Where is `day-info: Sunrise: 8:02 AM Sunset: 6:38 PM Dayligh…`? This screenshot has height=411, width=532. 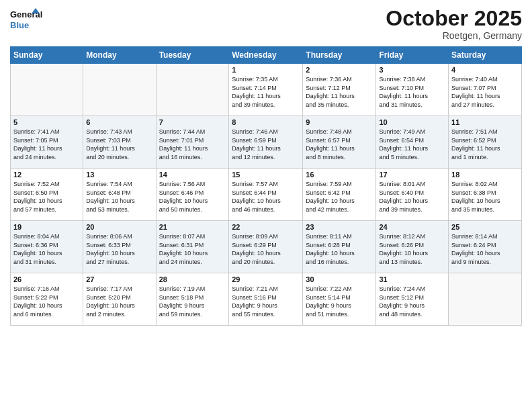 day-info: Sunrise: 8:02 AM Sunset: 6:38 PM Dayligh… is located at coordinates (485, 197).